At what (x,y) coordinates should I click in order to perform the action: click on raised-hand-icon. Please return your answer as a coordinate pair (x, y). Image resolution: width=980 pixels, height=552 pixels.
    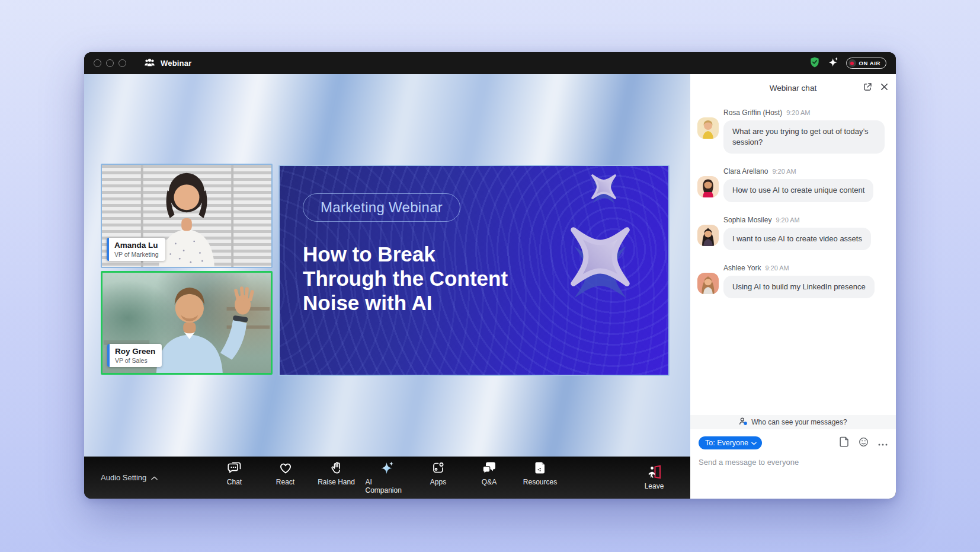
    Looking at the image, I should click on (337, 468).